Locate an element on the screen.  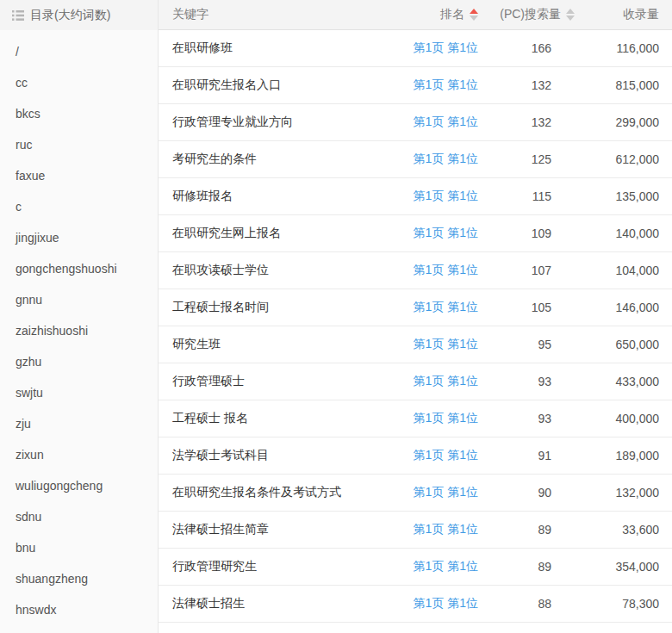
sidebar-title: 目录(大约词数) is located at coordinates (71, 16).